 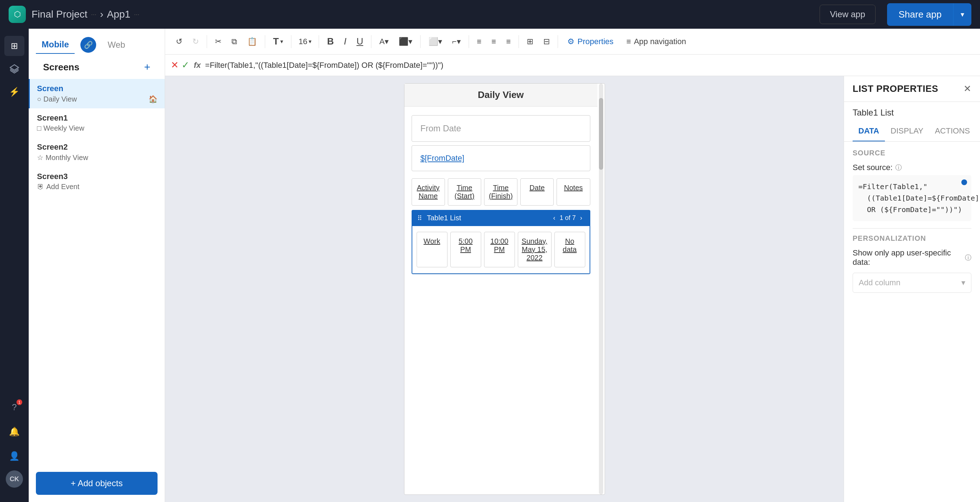 I want to click on fx-label: fx, so click(x=197, y=65).